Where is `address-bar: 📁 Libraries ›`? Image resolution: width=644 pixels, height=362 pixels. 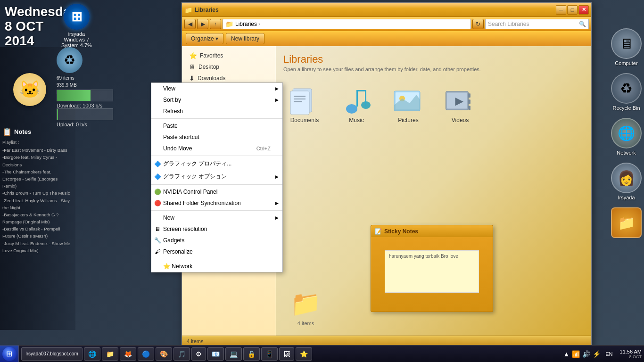 address-bar: 📁 Libraries › is located at coordinates (347, 24).